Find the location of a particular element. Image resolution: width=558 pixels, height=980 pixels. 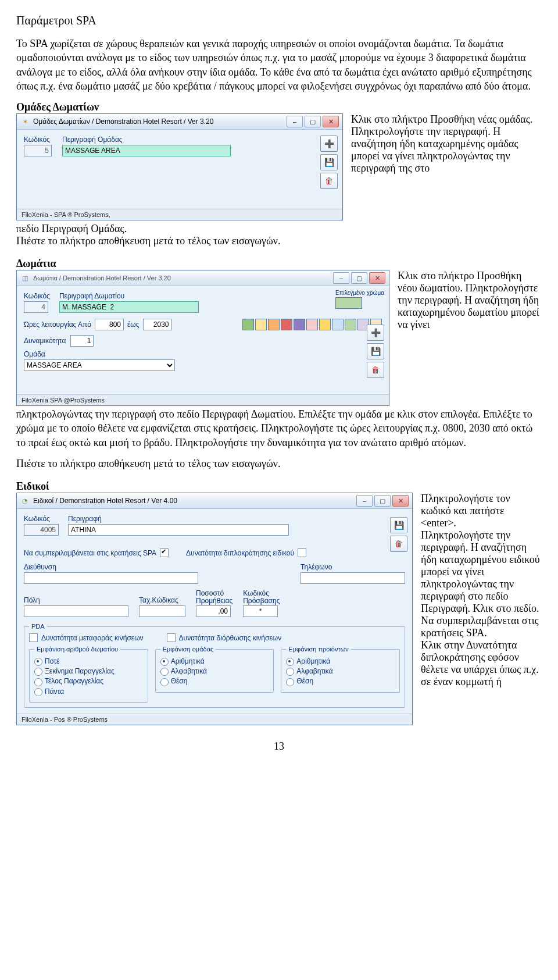

phone-field is located at coordinates (353, 578).